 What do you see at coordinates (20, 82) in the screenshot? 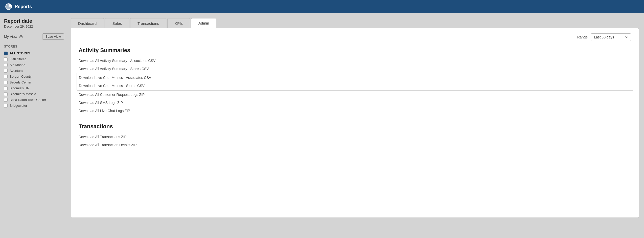
I see `store-name-beverly: Beverly Center` at bounding box center [20, 82].